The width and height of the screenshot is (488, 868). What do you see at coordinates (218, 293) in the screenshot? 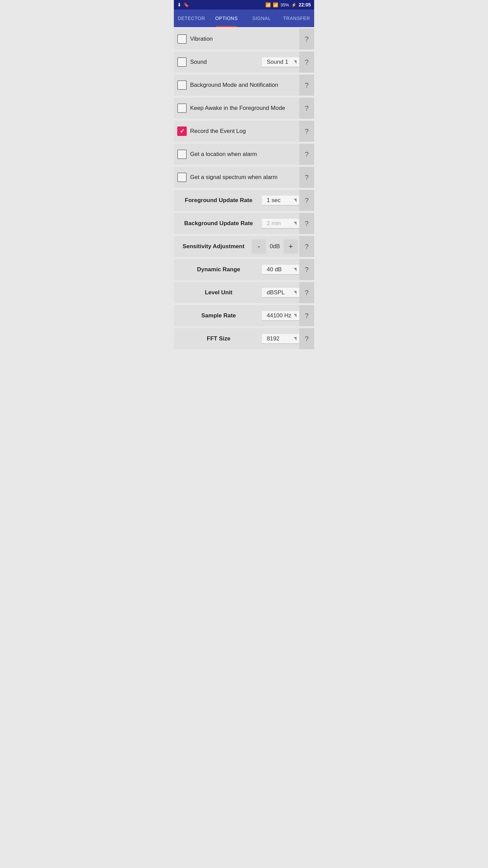
I see `level-unit-row-left: Level Unit` at bounding box center [218, 293].